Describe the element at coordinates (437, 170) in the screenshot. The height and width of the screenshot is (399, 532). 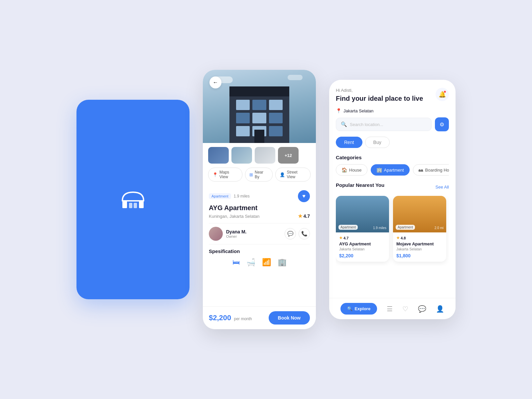
I see `boarding-label: Boarding House` at that location.